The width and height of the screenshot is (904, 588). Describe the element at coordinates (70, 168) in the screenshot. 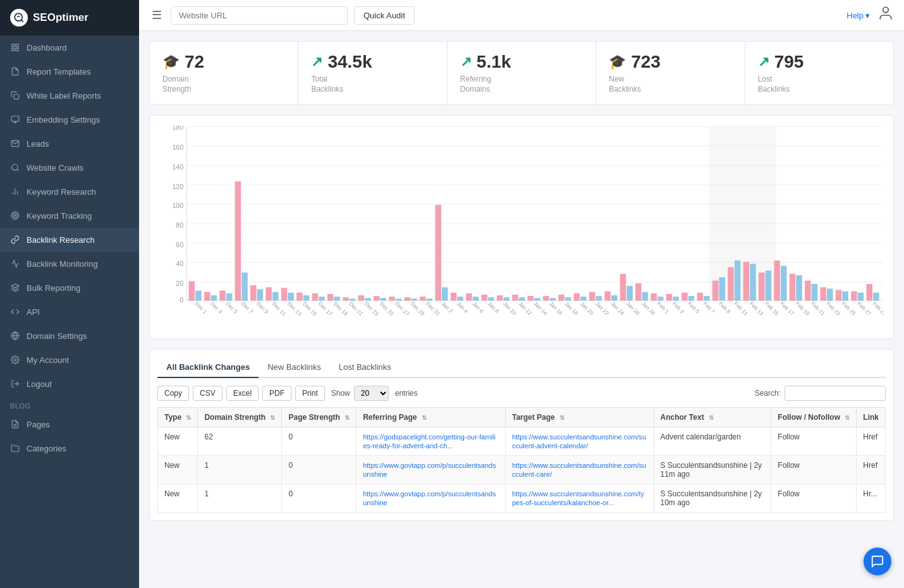

I see `sidebar-item-website-crawls: Website Crawls` at that location.